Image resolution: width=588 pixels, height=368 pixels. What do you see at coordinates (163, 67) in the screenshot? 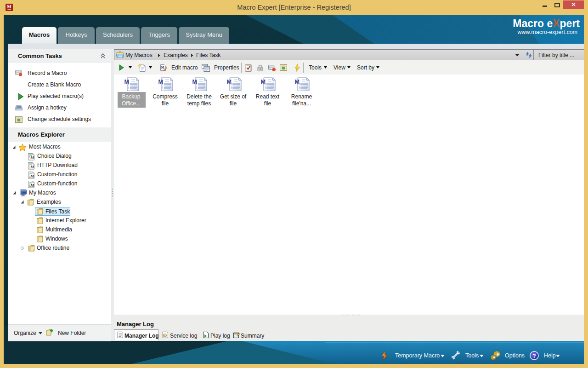
I see `svg-text: M` at bounding box center [163, 67].